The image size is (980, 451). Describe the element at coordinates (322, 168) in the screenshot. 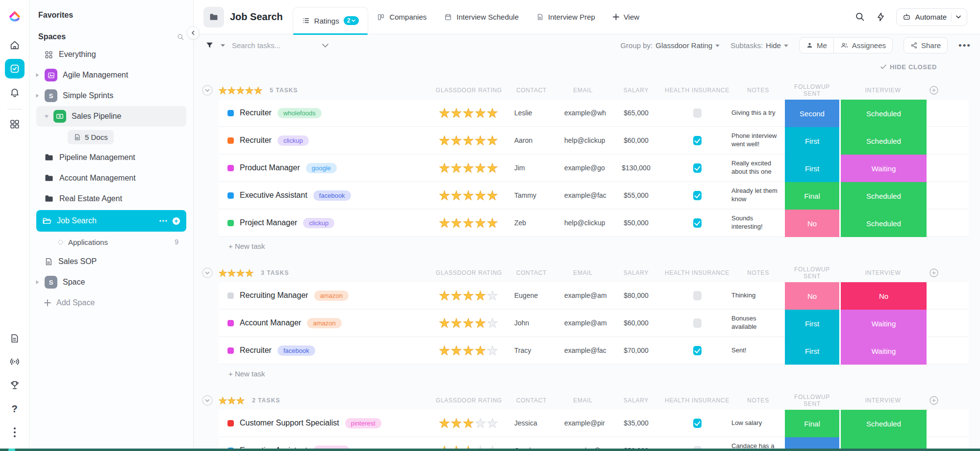

I see `company-tag: google` at that location.